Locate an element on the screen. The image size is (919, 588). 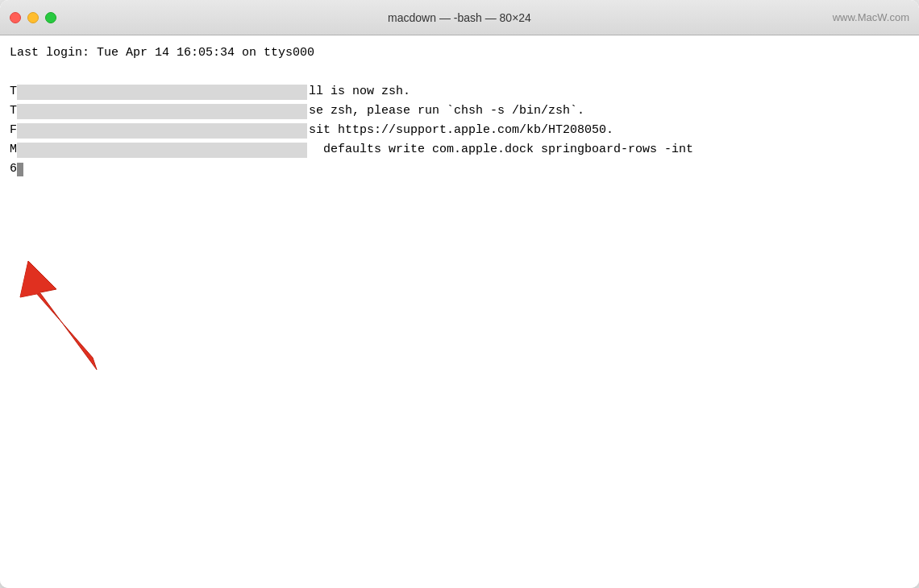
terminal-line-2: Tse zsh, please run `chsh -s /bin/zsh`. is located at coordinates (460, 111).